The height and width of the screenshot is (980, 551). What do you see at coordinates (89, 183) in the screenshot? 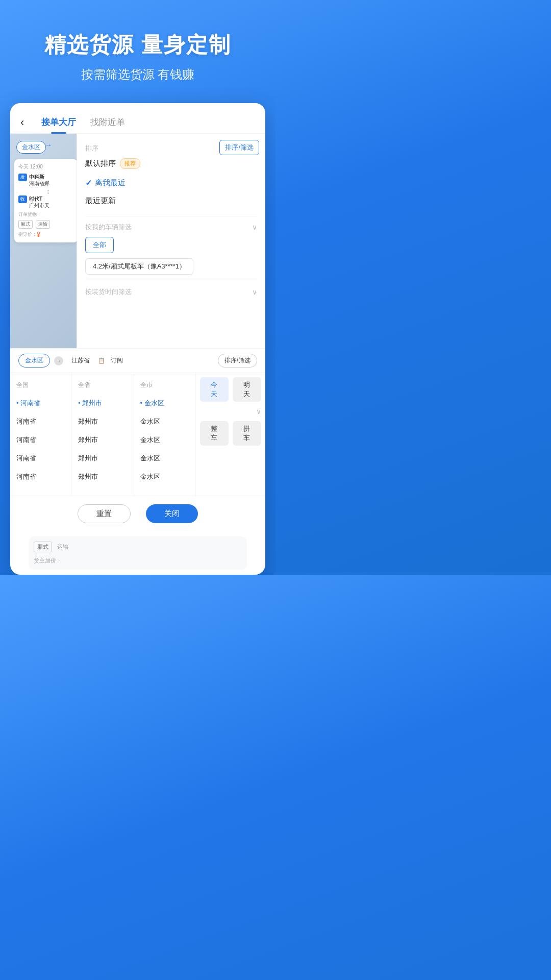
I see `check-icon: ✓` at bounding box center [89, 183].